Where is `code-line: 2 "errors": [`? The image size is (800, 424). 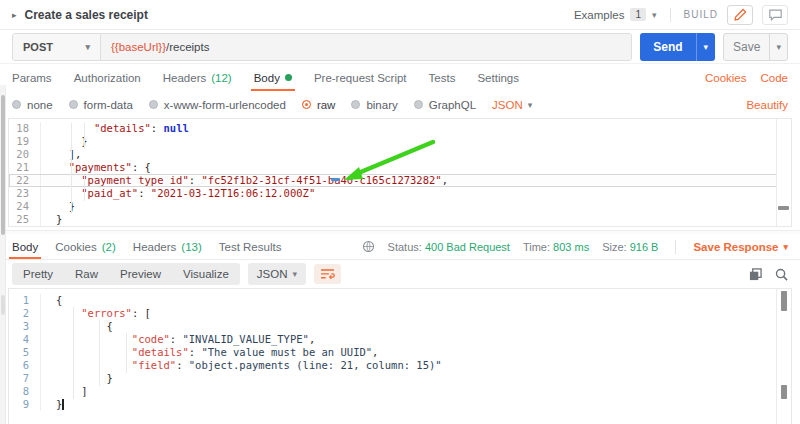 code-line: 2 "errors": [ is located at coordinates (400, 314).